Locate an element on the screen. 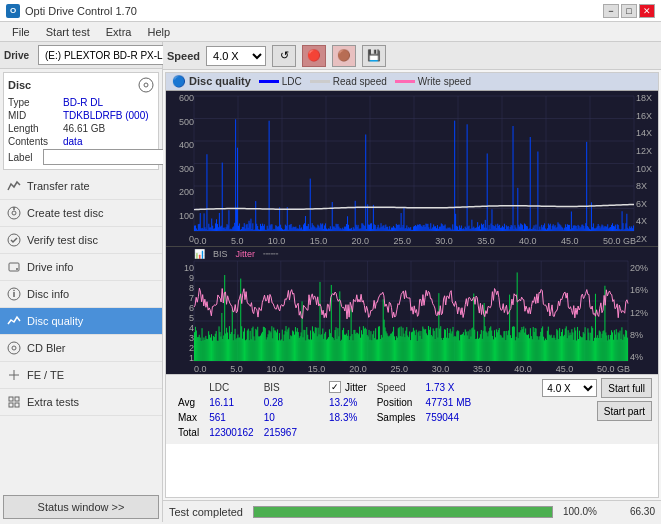 This screenshot has width=661, height=524. stats-table: LDC BIS ✓ Jitter Speed 1.73 X is located at coordinates (324, 410).